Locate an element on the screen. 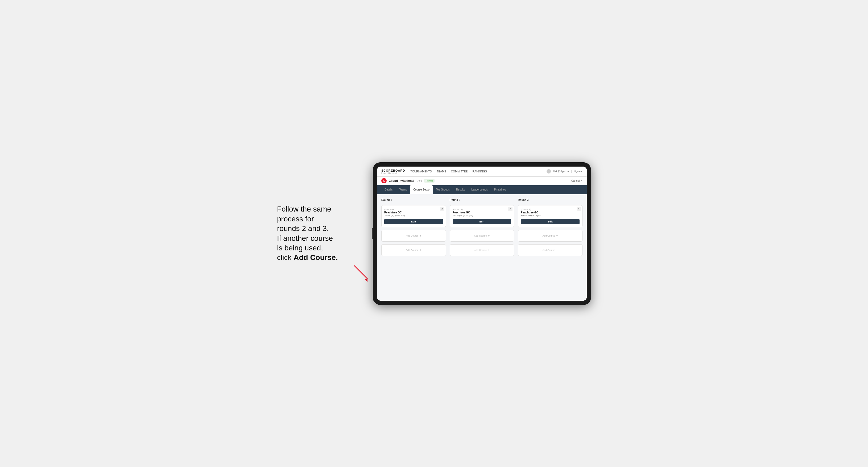 This screenshot has height=467, width=868. round-2-edit-button: Edit is located at coordinates (482, 222).